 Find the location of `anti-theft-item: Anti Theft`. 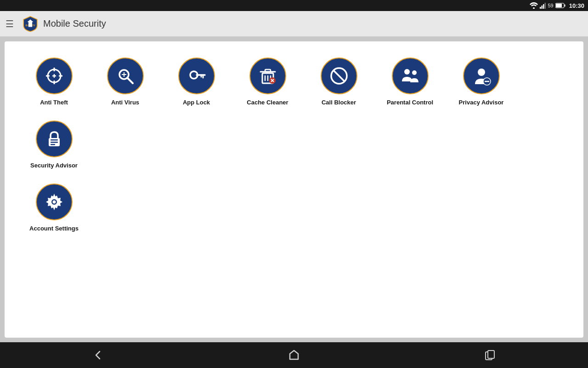

anti-theft-item: Anti Theft is located at coordinates (54, 82).